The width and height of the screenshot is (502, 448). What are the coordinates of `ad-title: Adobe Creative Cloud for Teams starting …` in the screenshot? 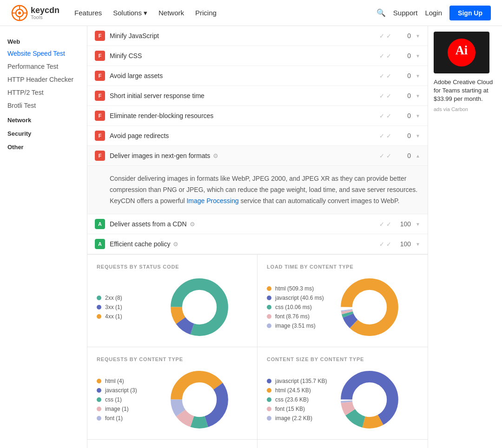 It's located at (465, 91).